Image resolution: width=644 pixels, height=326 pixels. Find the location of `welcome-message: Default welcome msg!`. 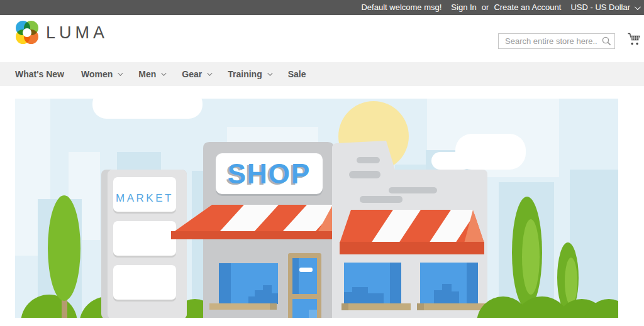

welcome-message: Default welcome msg! is located at coordinates (401, 8).